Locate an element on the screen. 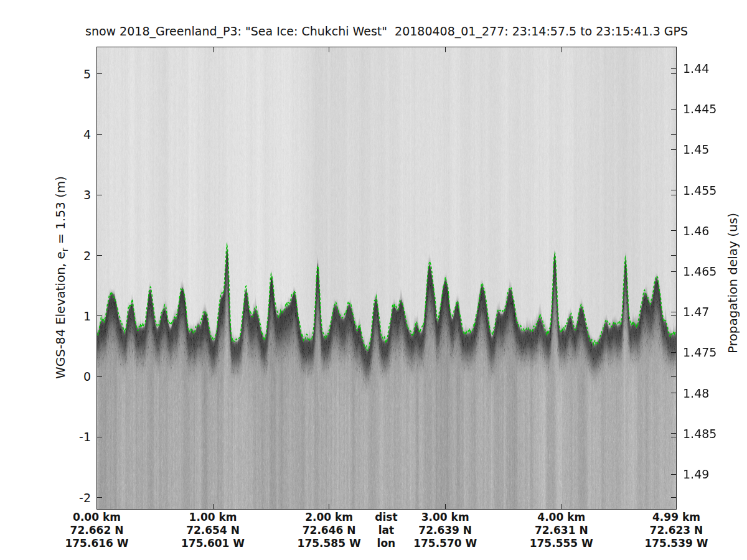  x-label-line: lon is located at coordinates (386, 544).